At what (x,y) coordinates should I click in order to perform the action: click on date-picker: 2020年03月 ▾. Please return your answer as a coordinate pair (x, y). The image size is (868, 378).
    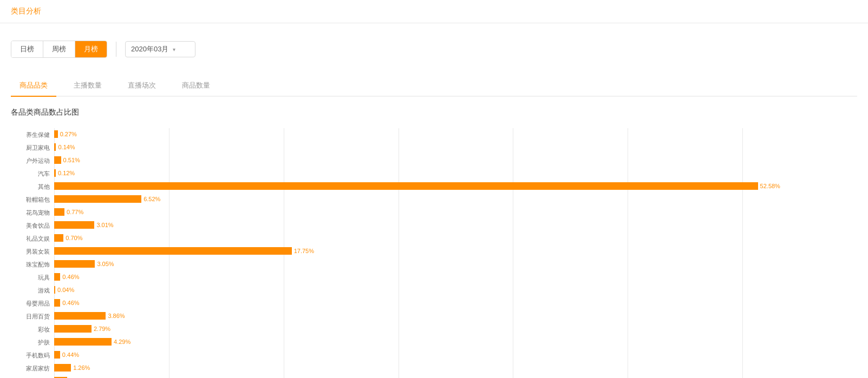
    Looking at the image, I should click on (160, 49).